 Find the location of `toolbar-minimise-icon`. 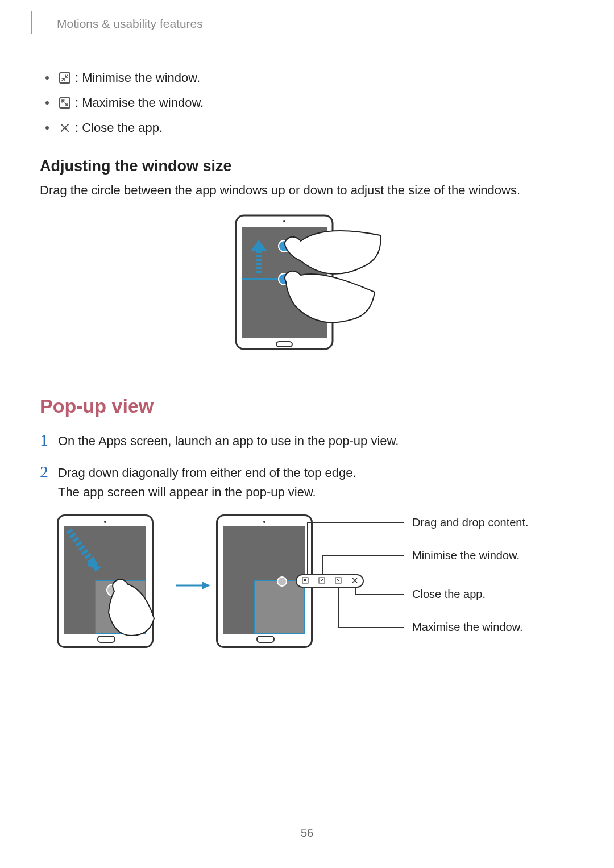

toolbar-minimise-icon is located at coordinates (322, 581).